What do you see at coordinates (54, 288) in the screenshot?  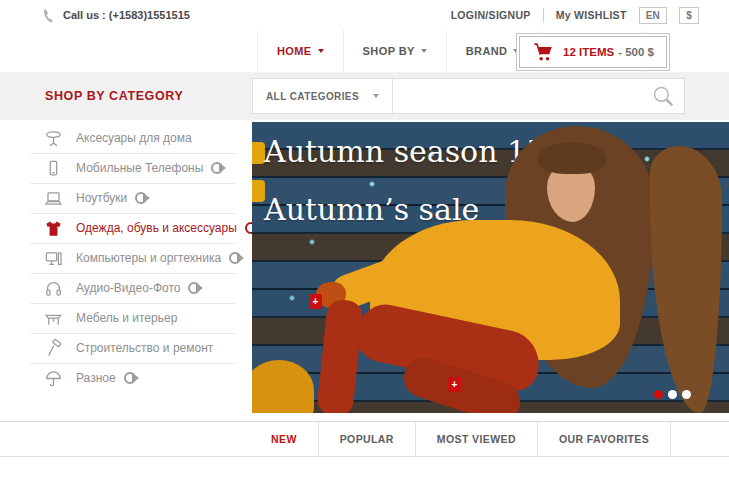 I see `headphones-icon` at bounding box center [54, 288].